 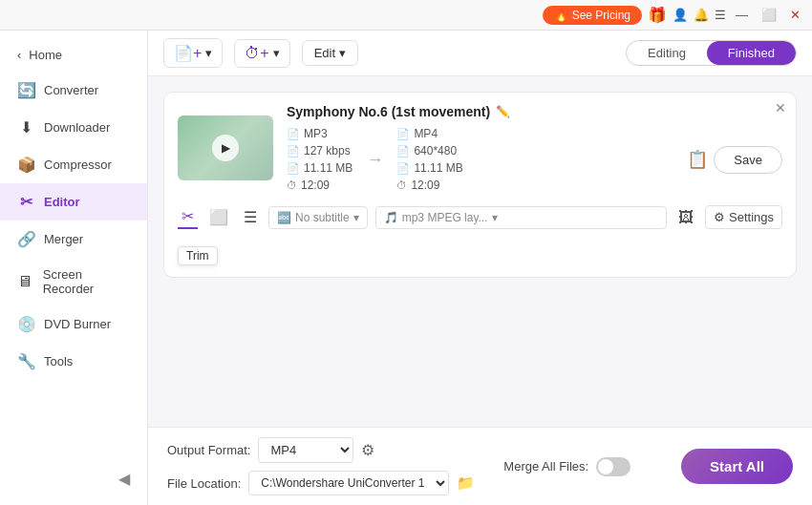 I want to click on menu-icon: ☰, so click(x=720, y=15).